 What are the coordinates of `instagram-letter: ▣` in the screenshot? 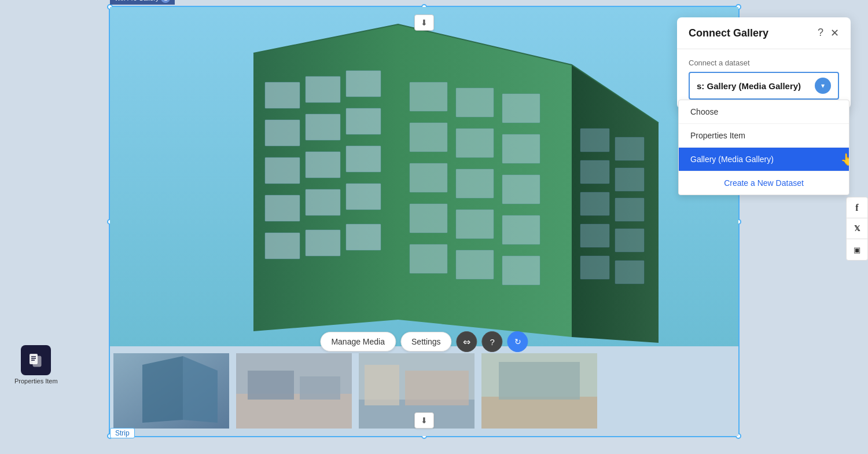 It's located at (857, 250).